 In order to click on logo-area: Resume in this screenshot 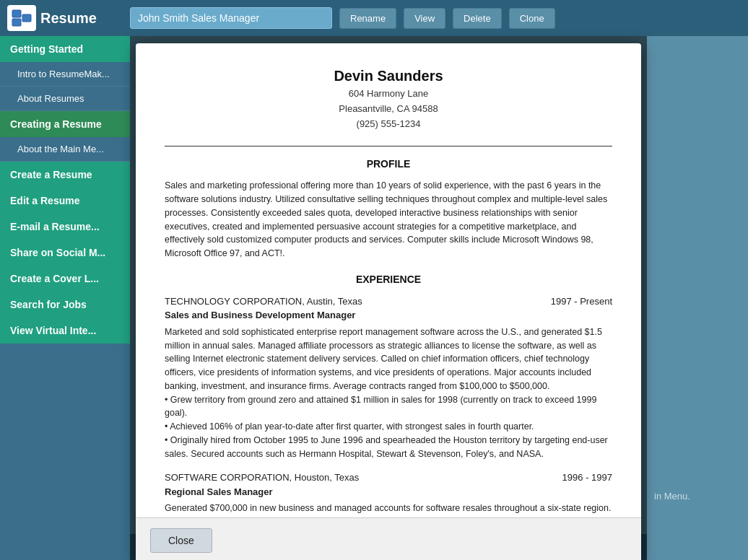, I will do `click(65, 18)`.